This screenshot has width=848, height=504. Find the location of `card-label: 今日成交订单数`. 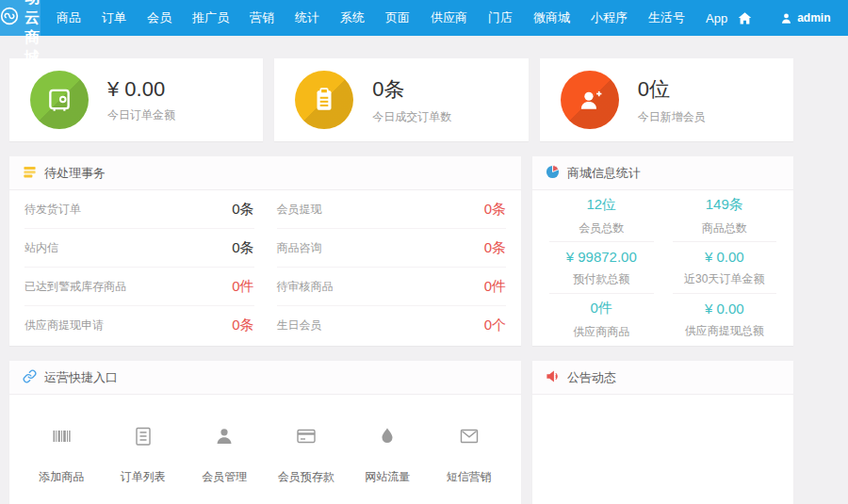

card-label: 今日成交订单数 is located at coordinates (412, 117).